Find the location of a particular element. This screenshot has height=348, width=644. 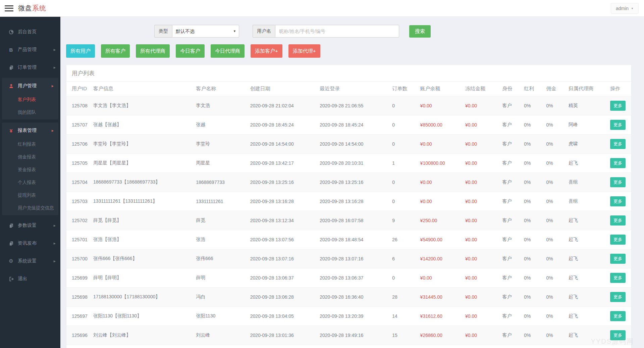

cell-created-date: 2020-09-28 13:12:34 is located at coordinates (285, 221).